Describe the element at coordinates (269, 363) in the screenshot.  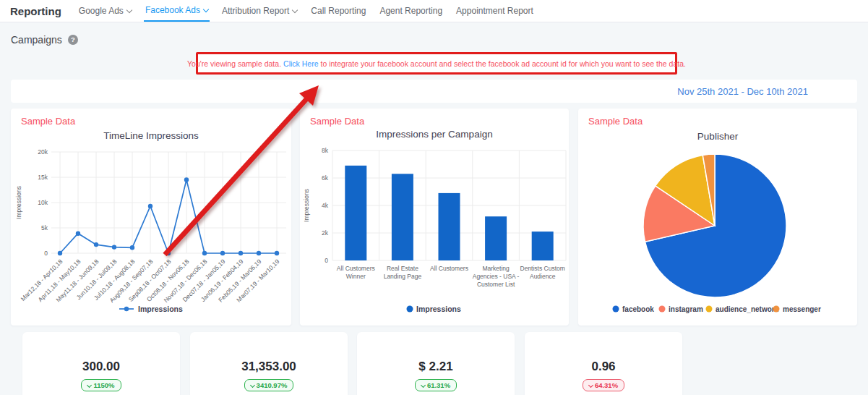
I see `stat-card-impressions: 31,353.00 3410.97% Impressions` at that location.